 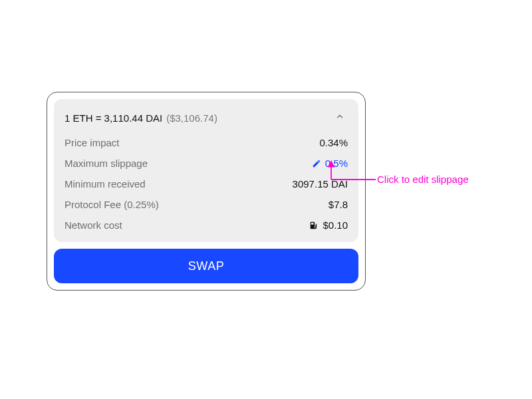 What do you see at coordinates (423, 180) in the screenshot?
I see `annotation-text: Click to edit slippage` at bounding box center [423, 180].